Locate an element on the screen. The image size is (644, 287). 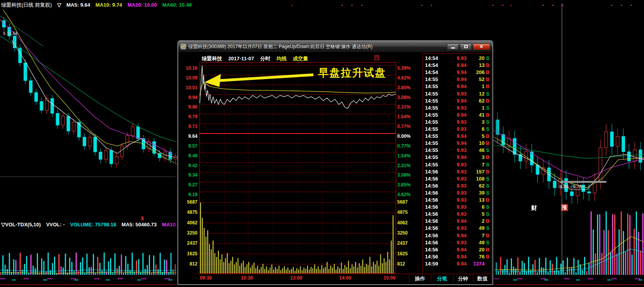
tab-tick: 分笔 is located at coordinates (442, 279).